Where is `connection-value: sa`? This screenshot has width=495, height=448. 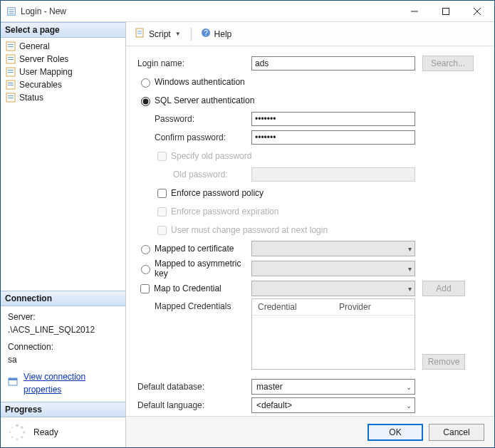
connection-value: sa is located at coordinates (64, 360).